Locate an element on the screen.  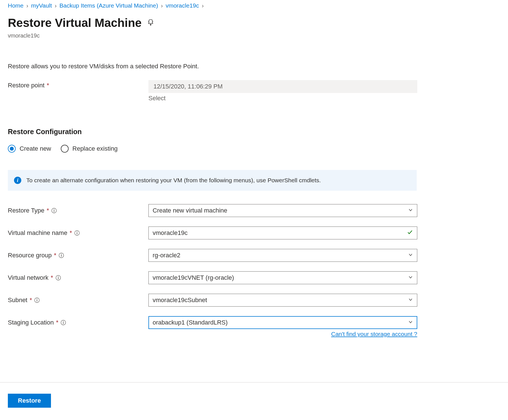
info-icon: i is located at coordinates (18, 180).